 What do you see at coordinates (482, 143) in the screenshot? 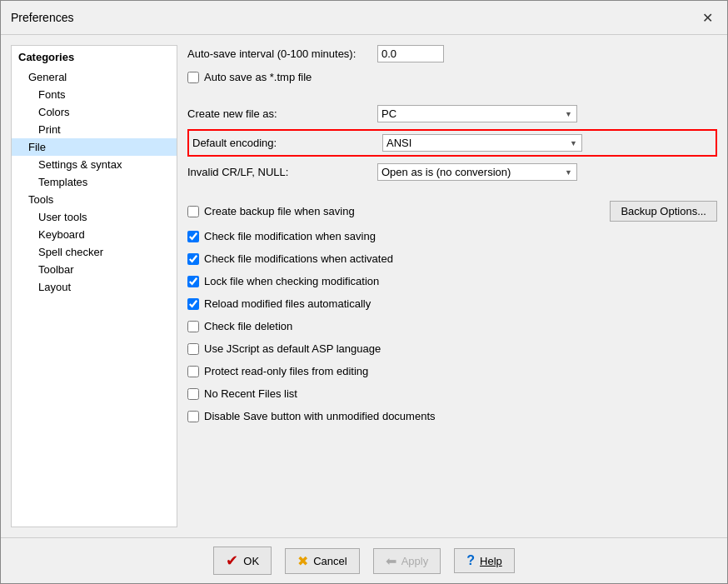
I see `default-encoding-select: ANSI UTF-8 UTF-16 UTF-32` at bounding box center [482, 143].